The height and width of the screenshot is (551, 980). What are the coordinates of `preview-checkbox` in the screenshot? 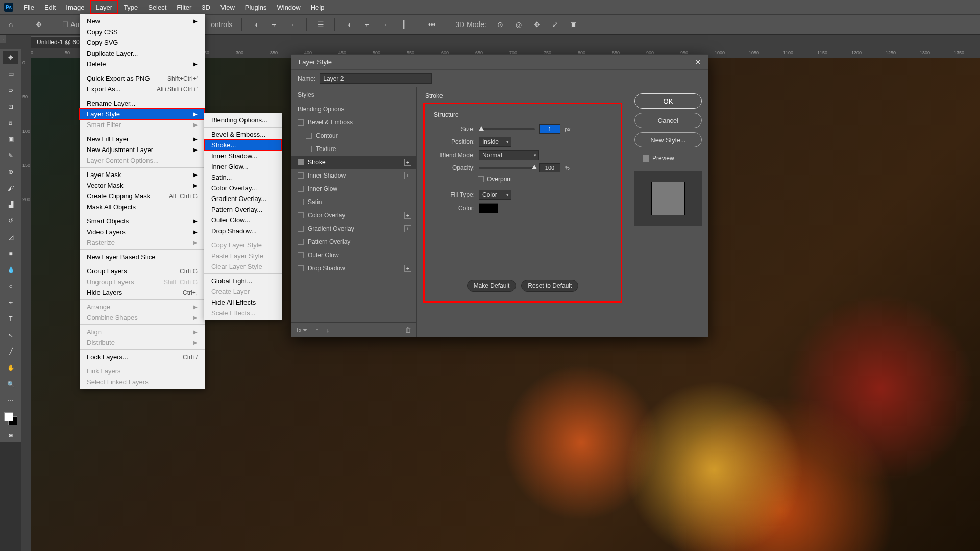 It's located at (646, 158).